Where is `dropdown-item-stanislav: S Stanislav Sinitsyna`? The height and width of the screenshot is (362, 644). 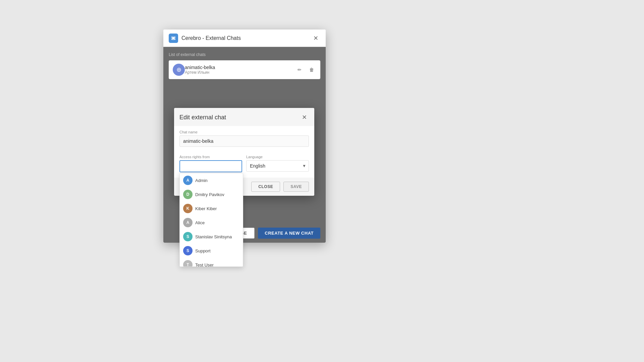
dropdown-item-stanislav: S Stanislav Sinitsyna is located at coordinates (211, 237).